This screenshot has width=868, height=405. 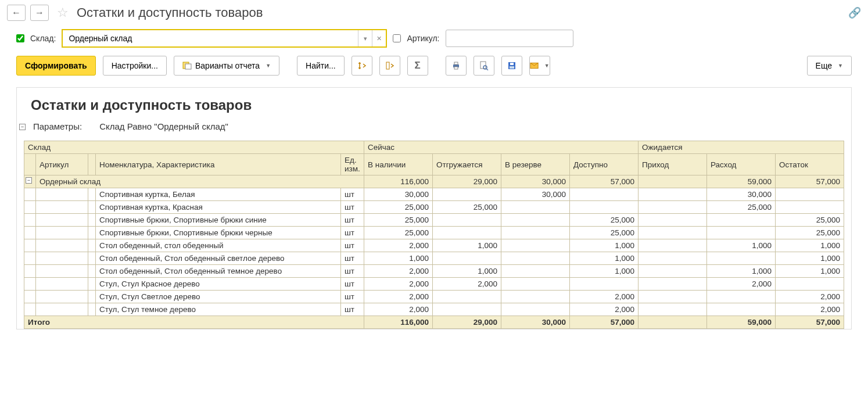 What do you see at coordinates (540, 66) in the screenshot?
I see `email-button: ▼` at bounding box center [540, 66].